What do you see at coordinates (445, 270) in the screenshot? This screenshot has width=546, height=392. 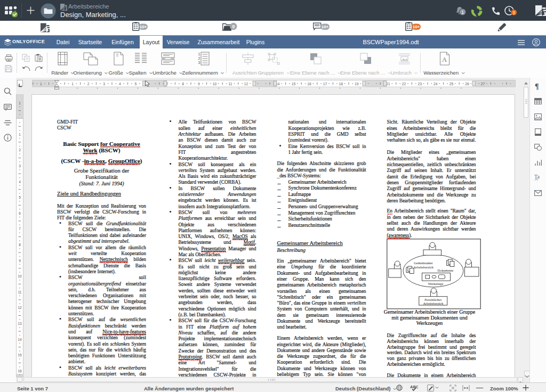 I see `svg-text: Dokumente` at bounding box center [445, 270].